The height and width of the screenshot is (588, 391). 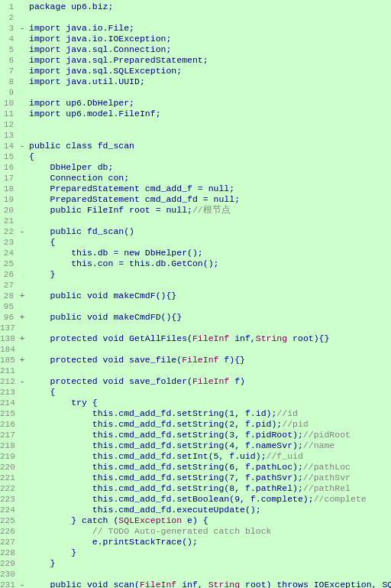 What do you see at coordinates (8, 178) in the screenshot?
I see `line-number: 17` at bounding box center [8, 178].